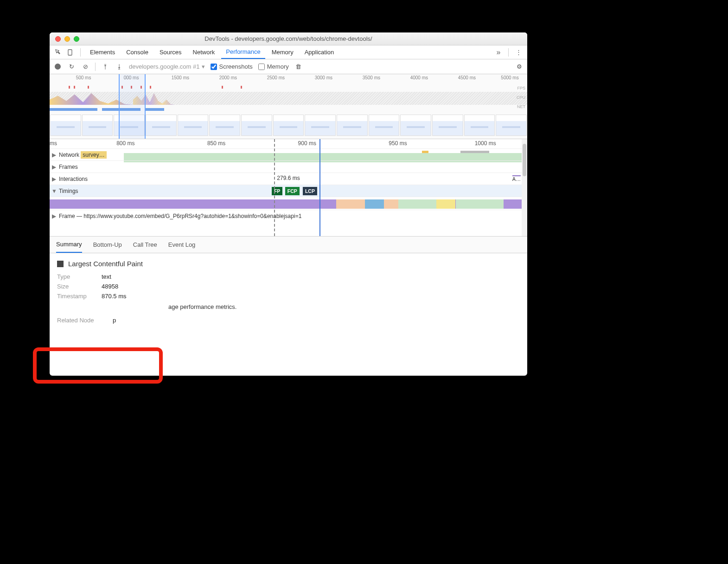  I want to click on trash-icon: 🗑, so click(299, 67).